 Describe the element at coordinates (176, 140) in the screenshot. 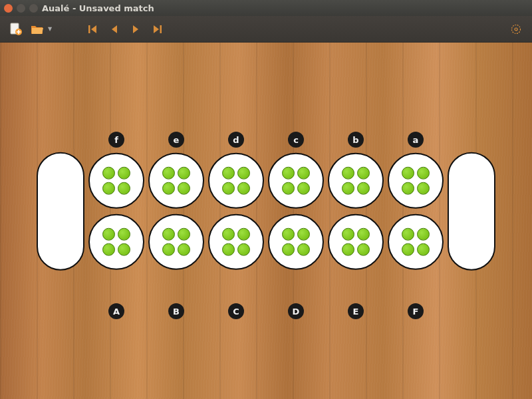

I see `pit-label-e: e` at that location.